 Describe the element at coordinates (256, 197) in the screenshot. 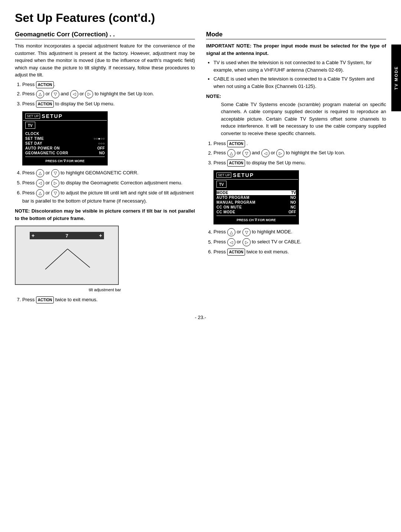

I see `screen-mockup-2: SET UP SETUP TV MODE TV AUTO PROGRAM NO …` at that location.